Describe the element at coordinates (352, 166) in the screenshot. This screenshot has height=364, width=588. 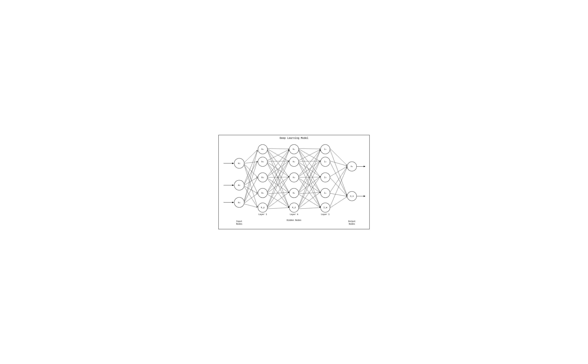
I see `label-nk: nₖ` at that location.